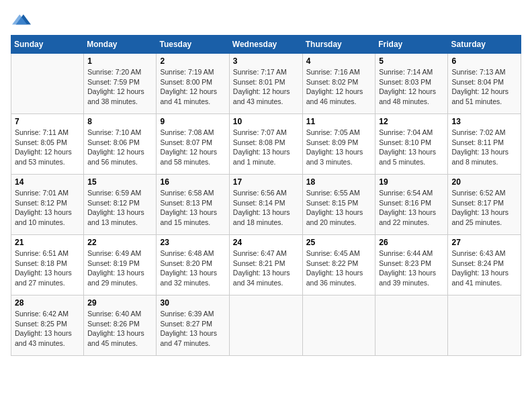 The height and width of the screenshot is (411, 532). Describe the element at coordinates (266, 148) in the screenshot. I see `day-info: Sunrise: 7:07 AM Sunset: 8:08 PM Dayligh…` at that location.